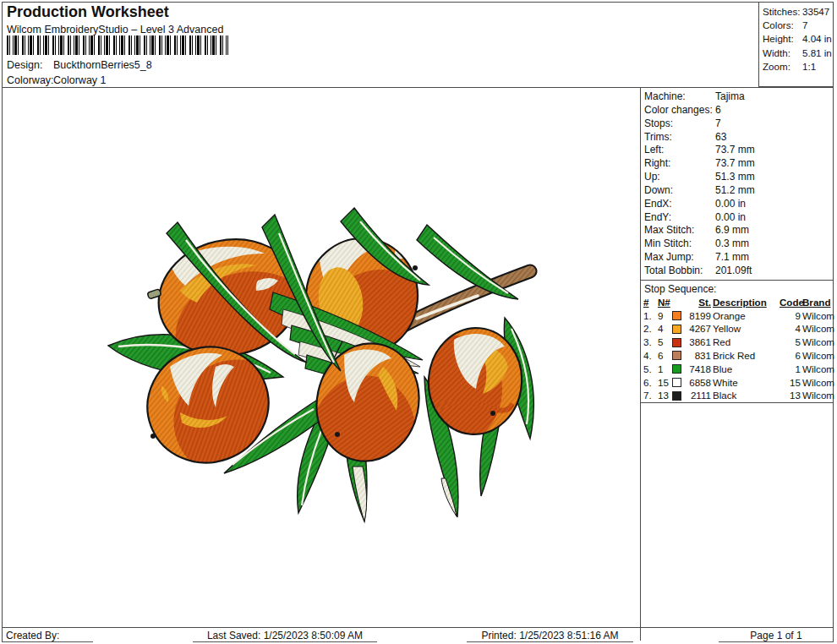 Image resolution: width=837 pixels, height=644 pixels. I want to click on thread-description: Blue, so click(746, 369).